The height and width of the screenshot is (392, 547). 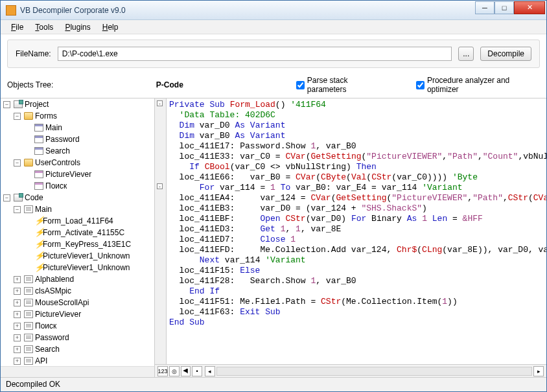 What do you see at coordinates (58, 314) in the screenshot?
I see `tree-mod-3-label: PictureViever` at bounding box center [58, 314].